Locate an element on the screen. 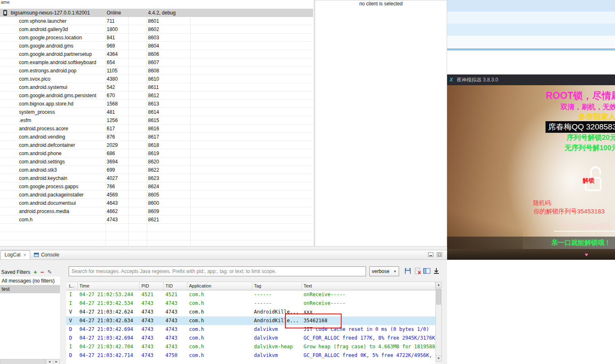 The width and height of the screenshot is (615, 364). process-name: com.android.settings is located at coordinates (53, 162).